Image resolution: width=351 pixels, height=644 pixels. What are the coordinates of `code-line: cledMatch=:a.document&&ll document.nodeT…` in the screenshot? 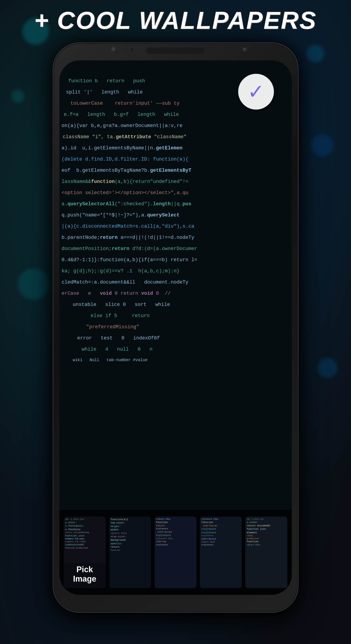 It's located at (125, 282).